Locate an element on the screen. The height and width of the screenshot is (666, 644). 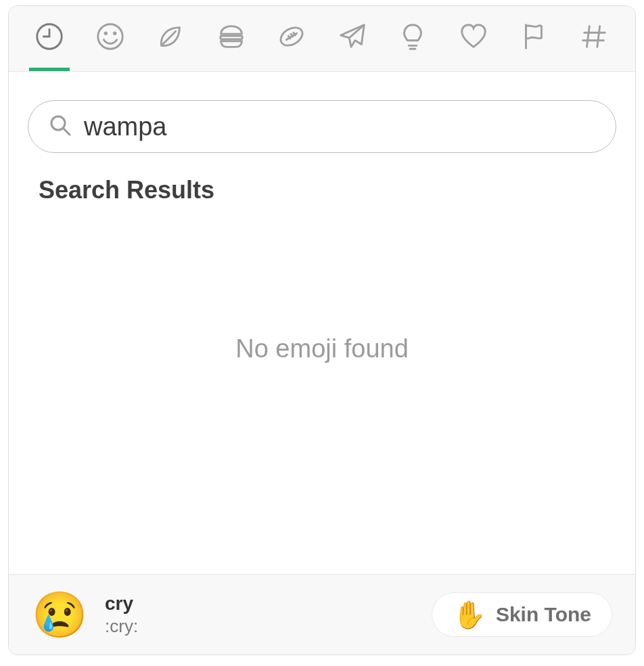
tab-activity is located at coordinates (292, 45).